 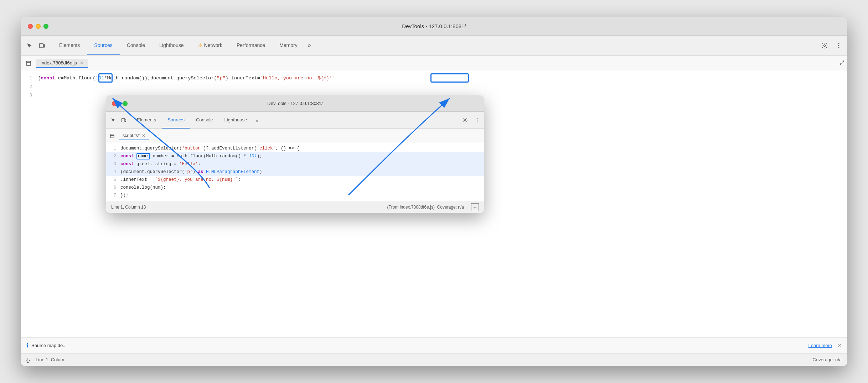 What do you see at coordinates (69, 46) in the screenshot?
I see `tab-elements: Elements` at bounding box center [69, 46].